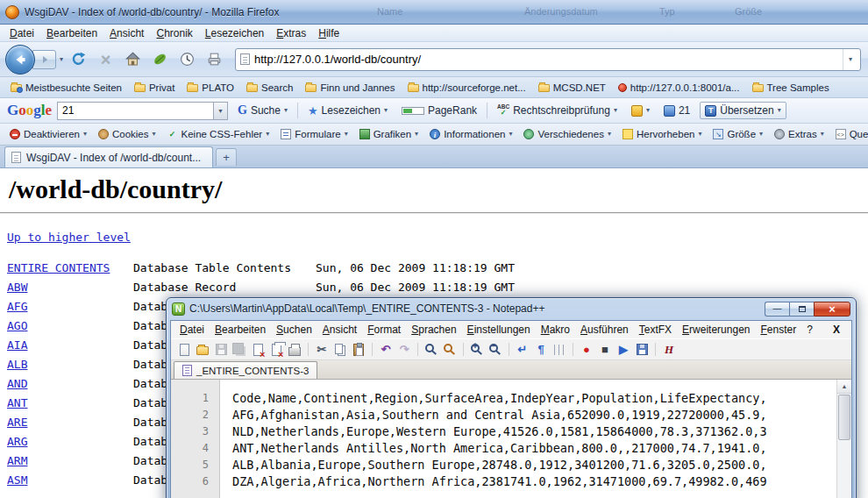 This screenshot has height=498, width=868. I want to click on close-button: ×, so click(832, 309).